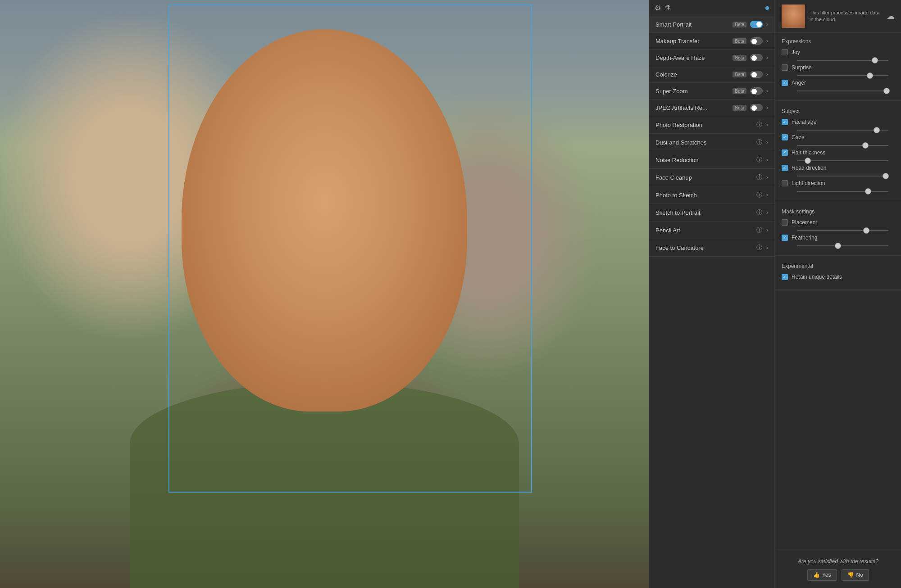 Image resolution: width=901 pixels, height=588 pixels. I want to click on checkbox-anger, so click(785, 83).